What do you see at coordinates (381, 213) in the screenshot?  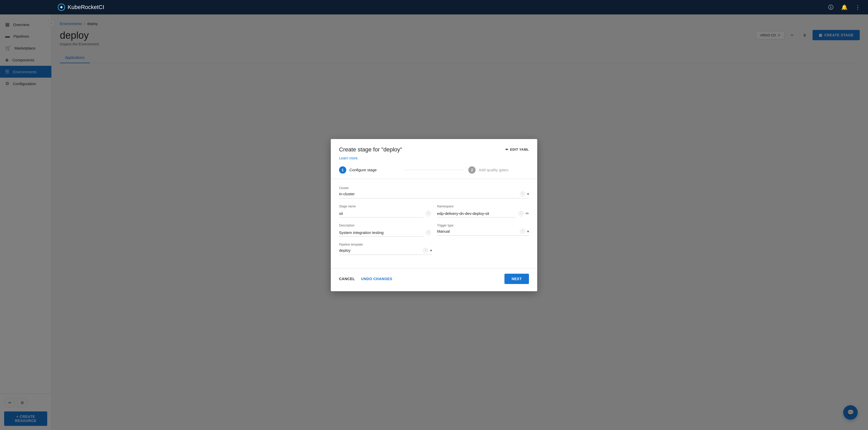 I see `stage-name-input` at bounding box center [381, 213].